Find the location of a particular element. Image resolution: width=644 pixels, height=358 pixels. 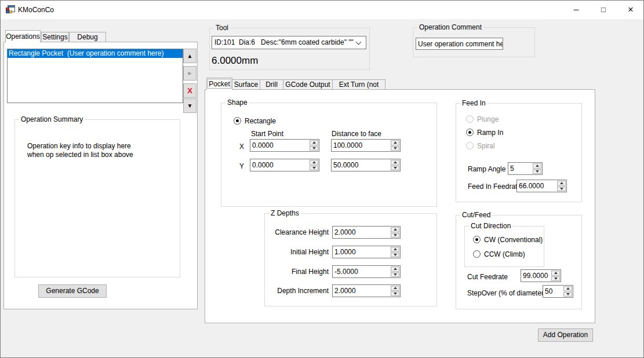

tool-selected-text: ID:101 Dia:6 Desc:"6mm coated carbide" "… is located at coordinates (284, 43).